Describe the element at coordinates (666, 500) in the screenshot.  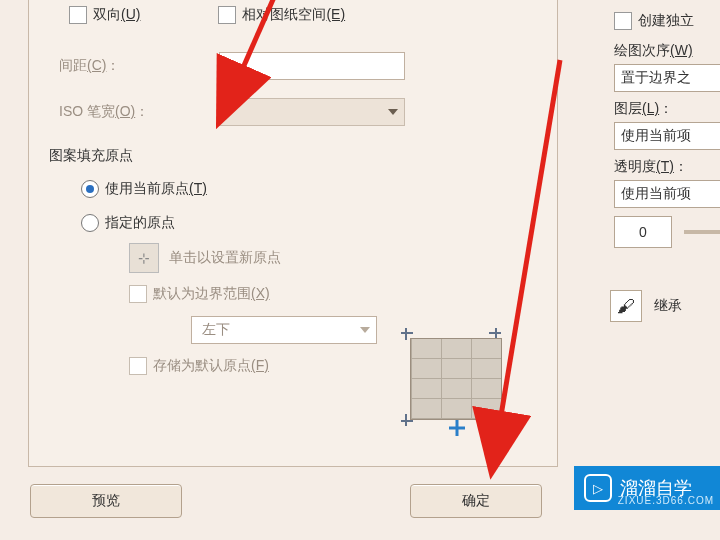
I see `watermark-url: ZIXUE.3D66.COM` at that location.